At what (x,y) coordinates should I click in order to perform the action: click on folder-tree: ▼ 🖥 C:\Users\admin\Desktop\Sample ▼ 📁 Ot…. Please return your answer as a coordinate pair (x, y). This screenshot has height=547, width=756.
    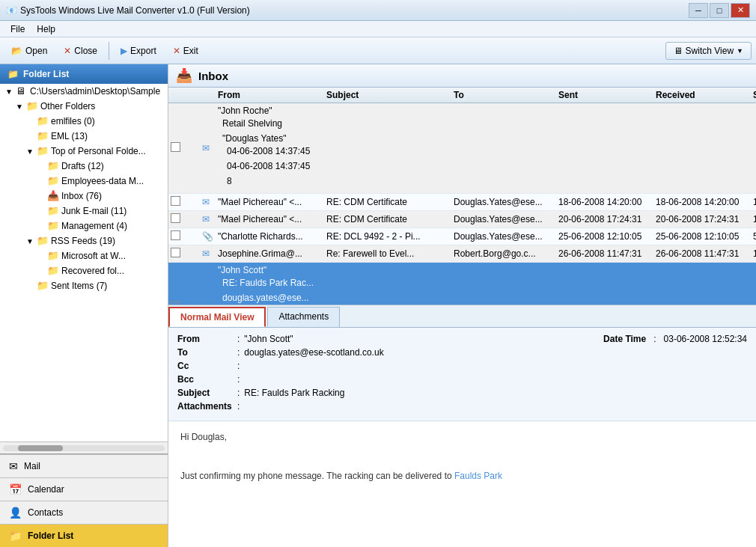
    Looking at the image, I should click on (84, 263).